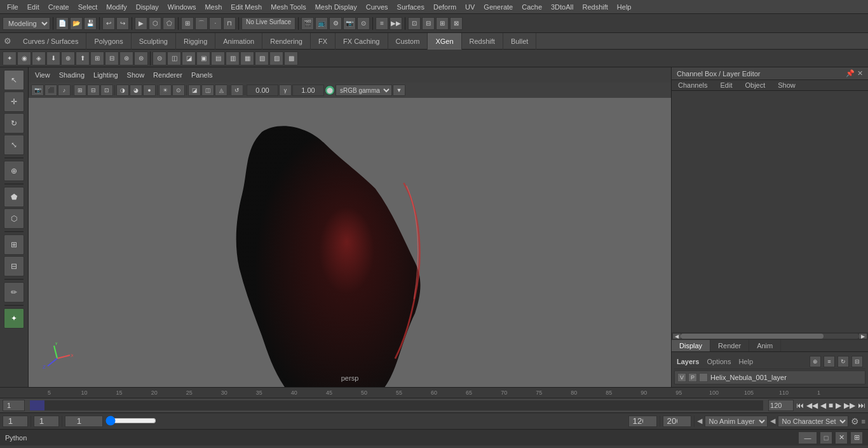  I want to click on xgen-icon15: ▤, so click(218, 58).